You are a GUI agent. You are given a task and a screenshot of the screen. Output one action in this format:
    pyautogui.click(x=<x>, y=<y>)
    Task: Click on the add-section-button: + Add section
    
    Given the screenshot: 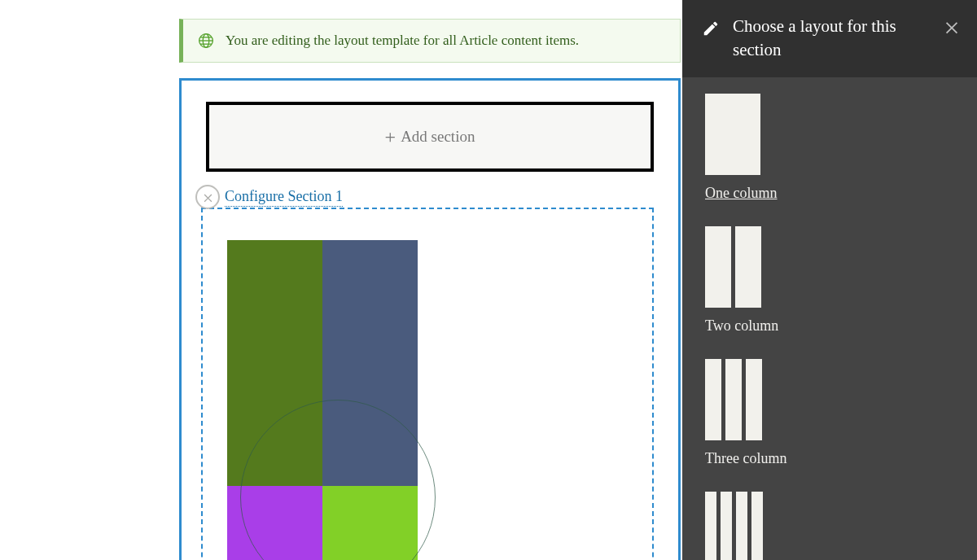 What is the action you would take?
    pyautogui.click(x=430, y=137)
    